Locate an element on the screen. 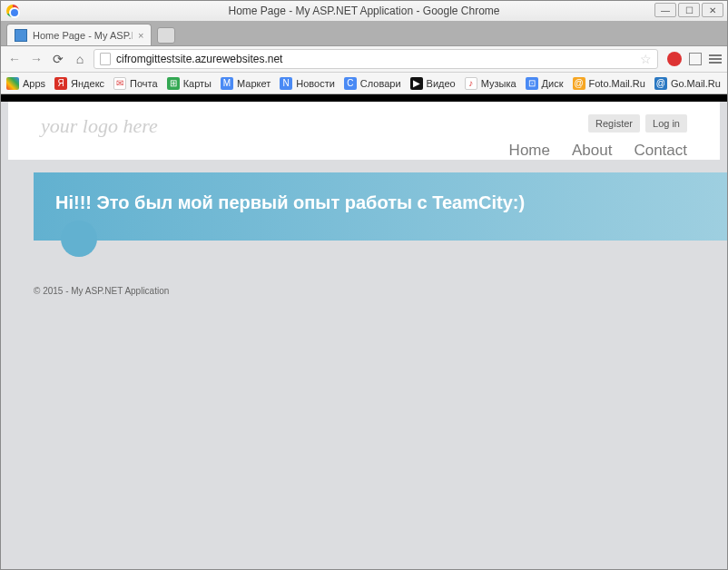 This screenshot has height=570, width=728. bookmark-item: ♪Музыка is located at coordinates (490, 84).